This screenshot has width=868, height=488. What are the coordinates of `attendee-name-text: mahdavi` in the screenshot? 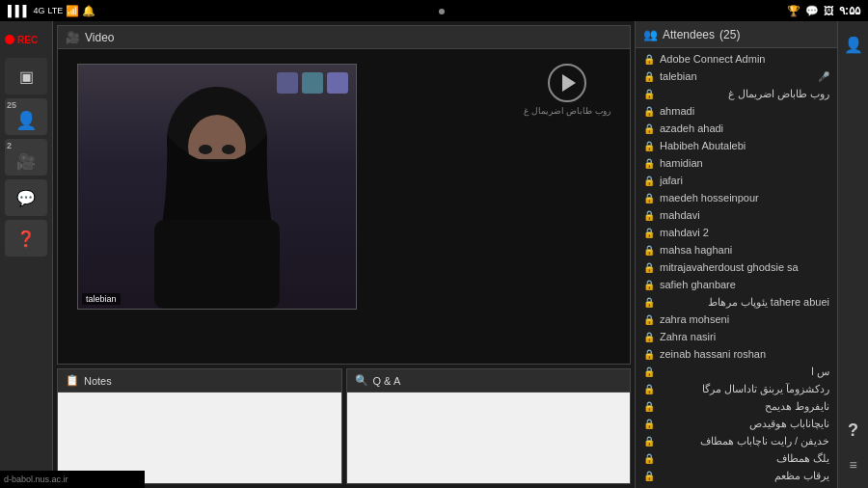 It's located at (745, 215).